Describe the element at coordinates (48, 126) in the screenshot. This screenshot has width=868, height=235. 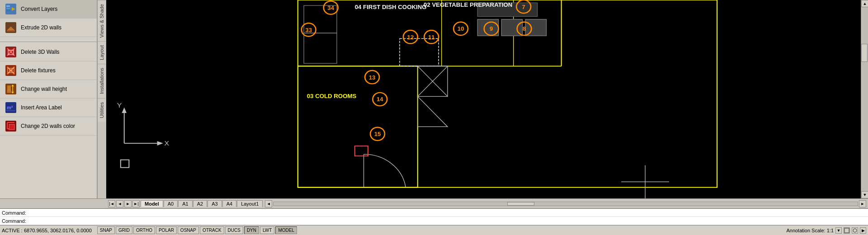
I see `sidebar-item-label-change2d: Change 2D walls color` at that location.